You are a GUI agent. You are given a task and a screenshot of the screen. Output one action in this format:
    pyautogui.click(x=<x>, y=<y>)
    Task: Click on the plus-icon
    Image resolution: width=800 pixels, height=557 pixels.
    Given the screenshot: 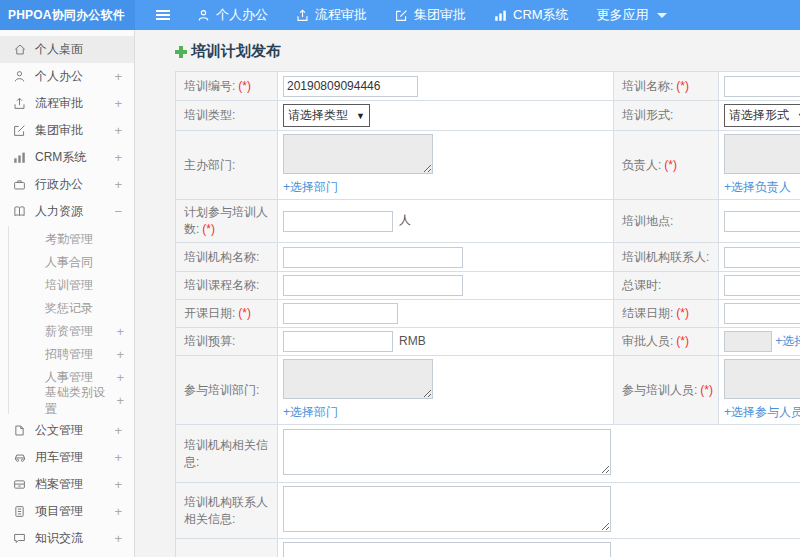 What is the action you would take?
    pyautogui.click(x=181, y=52)
    